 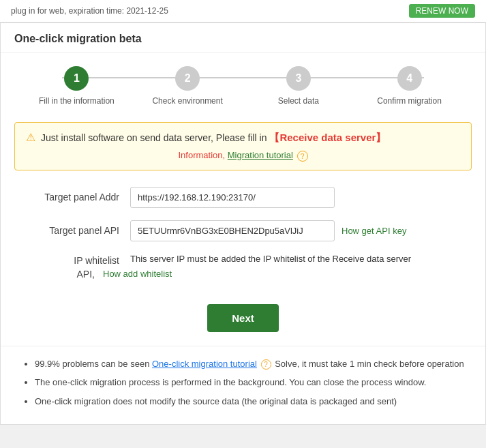 I want to click on target-api-input, so click(x=232, y=230).